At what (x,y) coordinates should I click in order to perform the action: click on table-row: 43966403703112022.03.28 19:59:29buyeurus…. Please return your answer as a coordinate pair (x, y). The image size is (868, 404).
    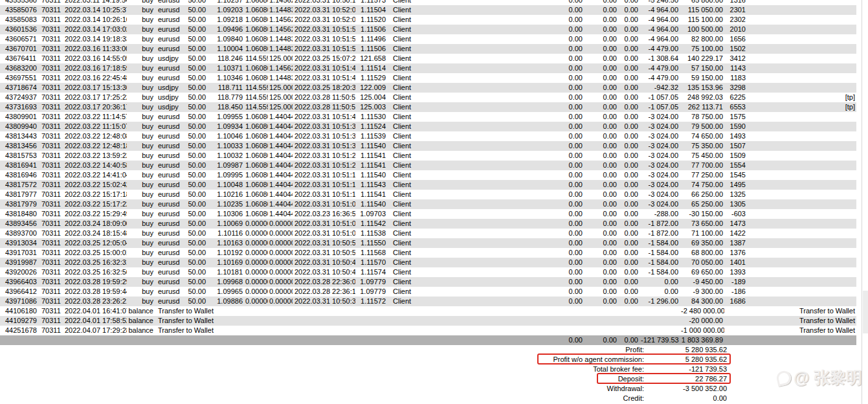
    Looking at the image, I should click on (428, 282).